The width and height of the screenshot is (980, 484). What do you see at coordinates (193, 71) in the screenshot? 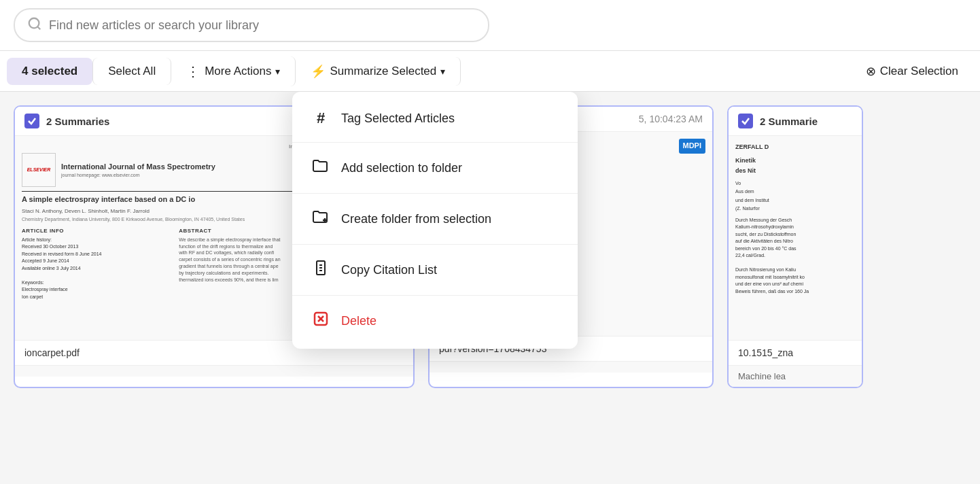
I see `more-actions-dots-icon: ⋮` at bounding box center [193, 71].